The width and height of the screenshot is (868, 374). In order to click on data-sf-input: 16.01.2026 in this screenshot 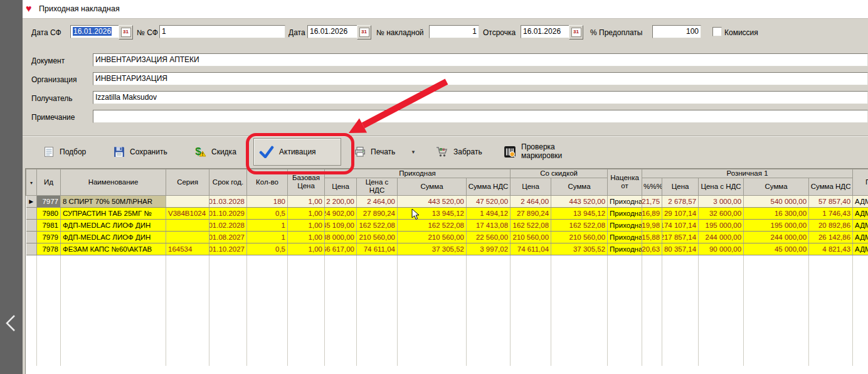, I will do `click(97, 31)`.